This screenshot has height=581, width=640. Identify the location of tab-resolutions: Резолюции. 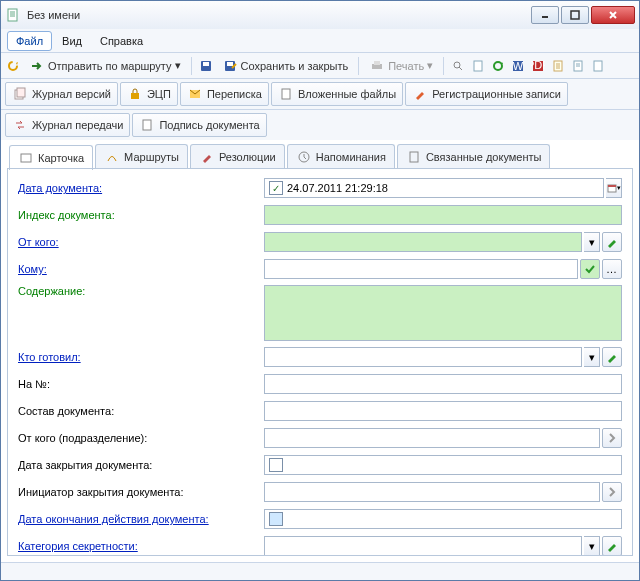
(238, 156).